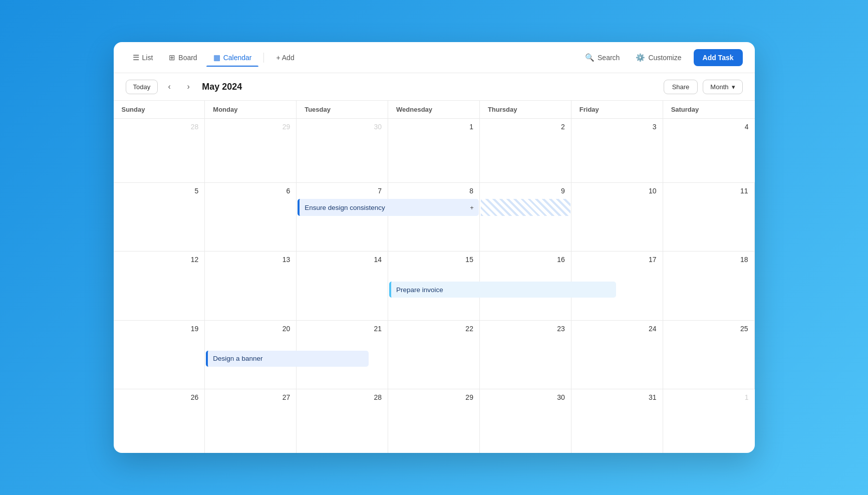  I want to click on day-29-prev: 29, so click(250, 150).